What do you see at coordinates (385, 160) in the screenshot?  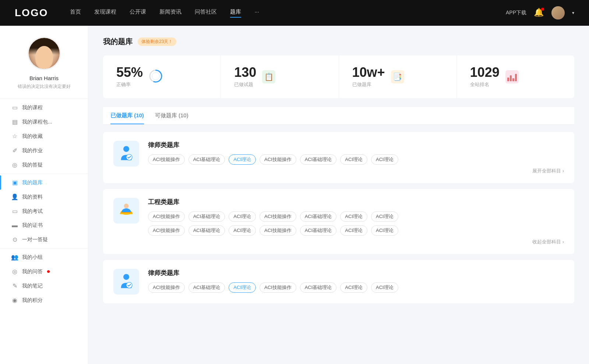 I see `tag-7: ACI理论` at bounding box center [385, 160].